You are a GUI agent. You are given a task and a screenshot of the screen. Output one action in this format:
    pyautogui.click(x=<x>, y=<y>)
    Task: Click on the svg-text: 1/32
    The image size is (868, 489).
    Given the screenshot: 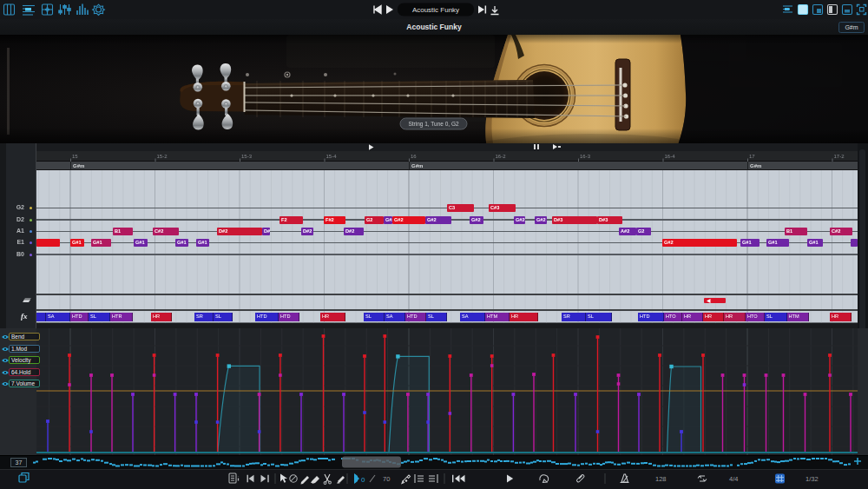 What is the action you would take?
    pyautogui.click(x=812, y=479)
    